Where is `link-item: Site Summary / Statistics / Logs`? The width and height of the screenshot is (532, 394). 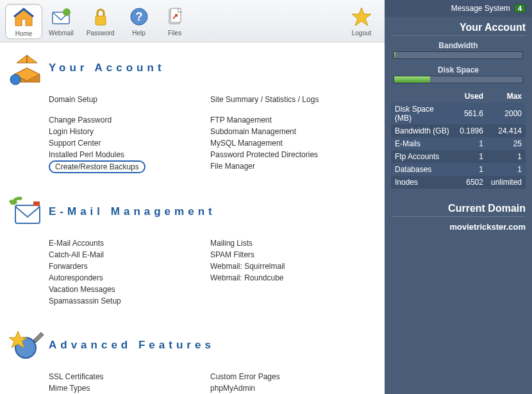 link-item: Site Summary / Statistics / Logs is located at coordinates (291, 99).